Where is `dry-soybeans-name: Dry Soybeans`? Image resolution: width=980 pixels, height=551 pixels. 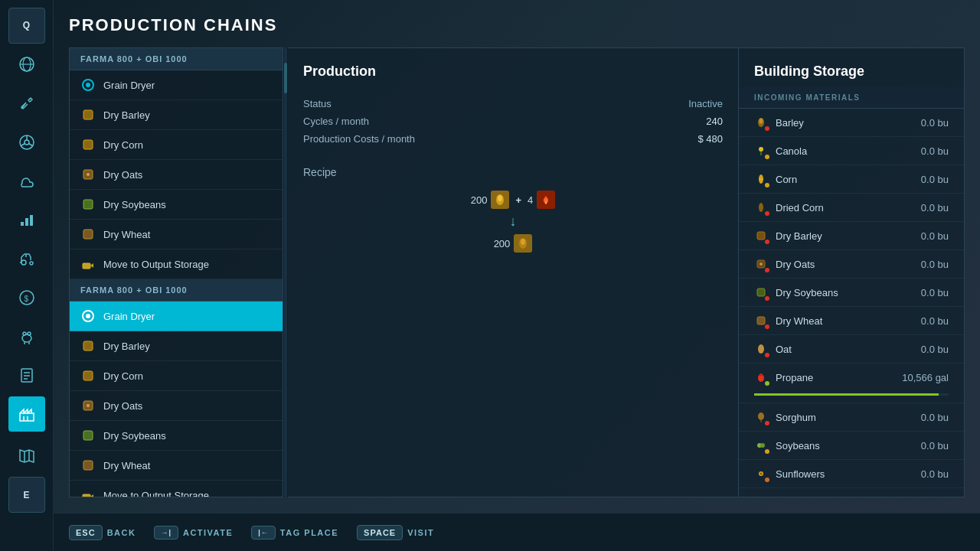
dry-soybeans-name: Dry Soybeans is located at coordinates (844, 292).